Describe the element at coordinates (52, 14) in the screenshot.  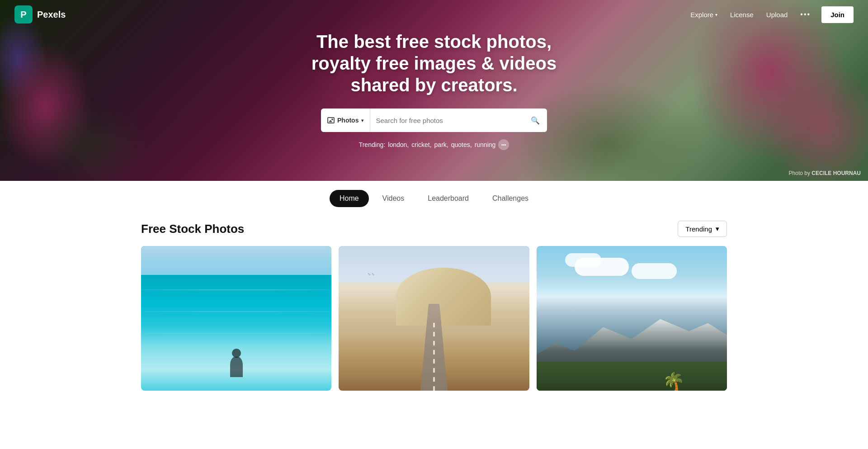
I see `brand-name: Pexels` at that location.